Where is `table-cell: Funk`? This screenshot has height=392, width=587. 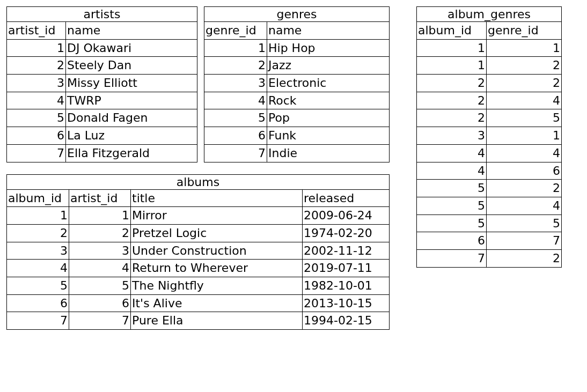 table-cell: Funk is located at coordinates (328, 136).